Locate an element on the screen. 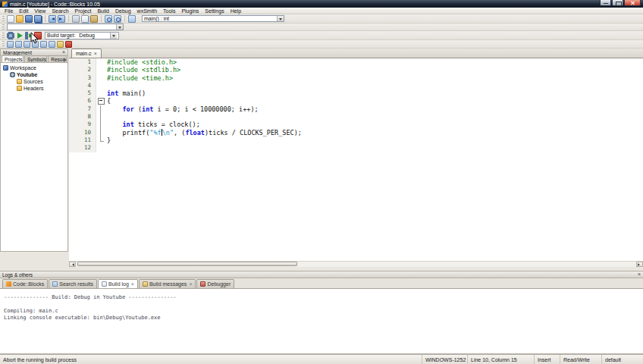  menu-settings: Settings is located at coordinates (214, 11).